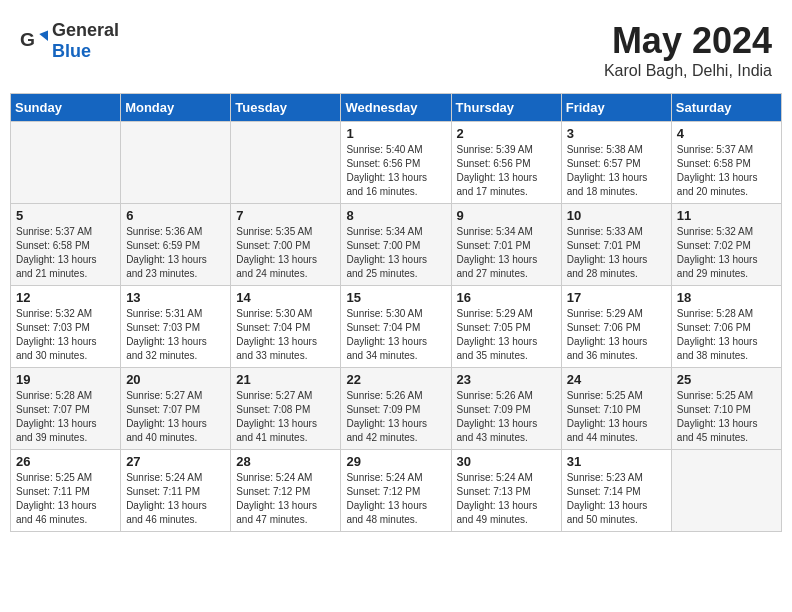 The height and width of the screenshot is (612, 792). Describe the element at coordinates (396, 253) in the screenshot. I see `day-info: Sunrise: 5:34 AM Sunset: 7:00 PM Dayligh…` at that location.